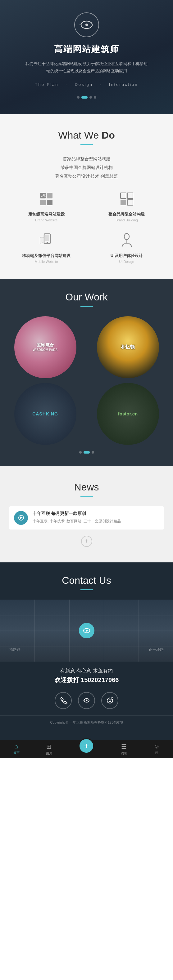 The height and width of the screenshot is (980, 173). Describe the element at coordinates (45, 414) in the screenshot. I see `work-item-3: CASHKING` at that location.